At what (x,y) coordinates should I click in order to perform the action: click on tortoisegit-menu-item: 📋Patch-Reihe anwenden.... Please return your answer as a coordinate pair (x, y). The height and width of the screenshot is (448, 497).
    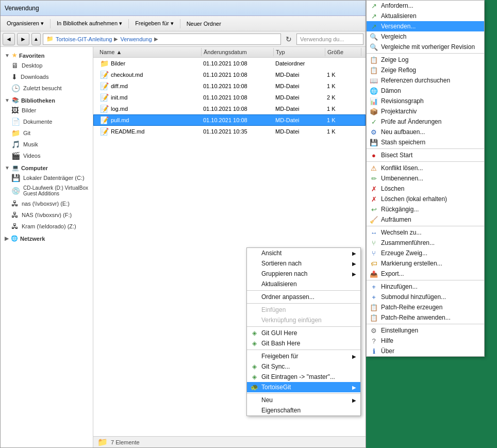
    Looking at the image, I should click on (425, 318).